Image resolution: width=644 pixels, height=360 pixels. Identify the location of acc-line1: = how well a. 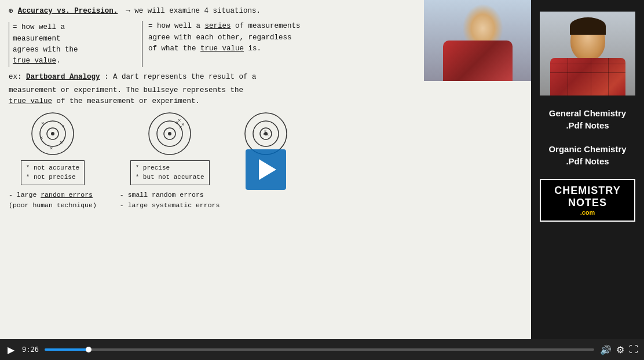
(72, 28).